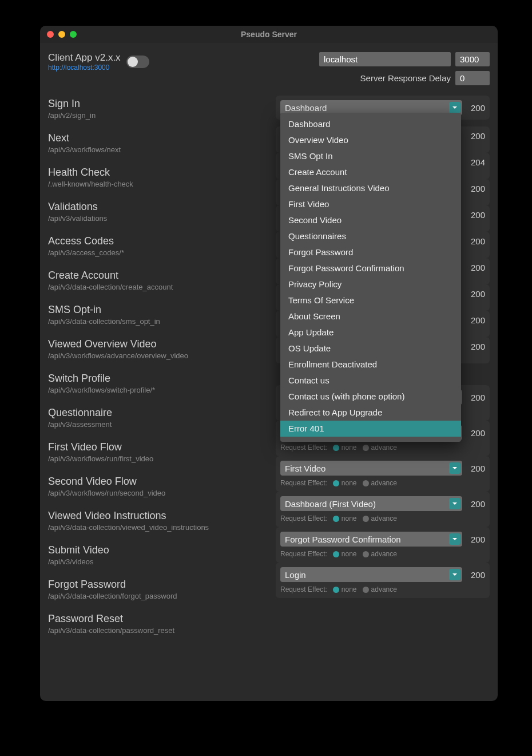  What do you see at coordinates (160, 624) in the screenshot?
I see `endpoint-item: Password Reset /api/v3/data-collection/p…` at bounding box center [160, 624].